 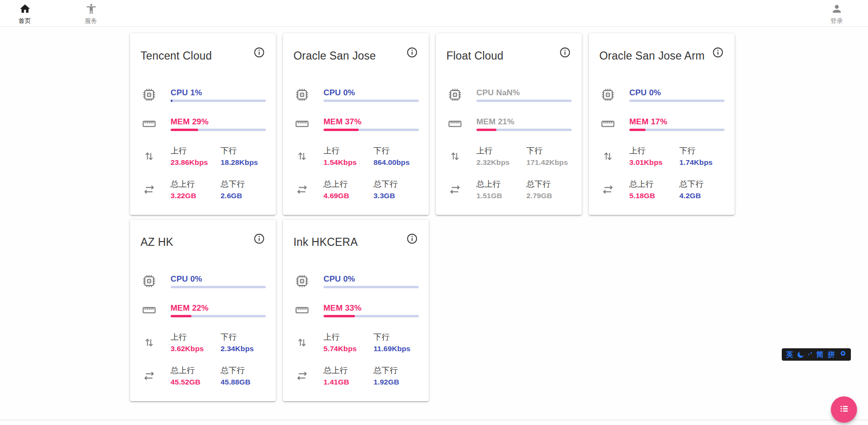 What do you see at coordinates (195, 162) in the screenshot?
I see `upload-speed-value: 23.86Kbps` at bounding box center [195, 162].